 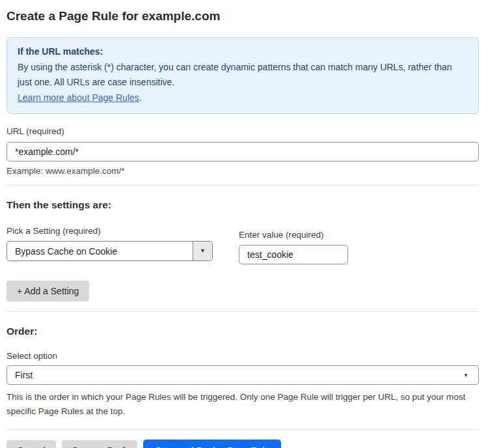 I want to click on link-period: ., so click(x=141, y=98).